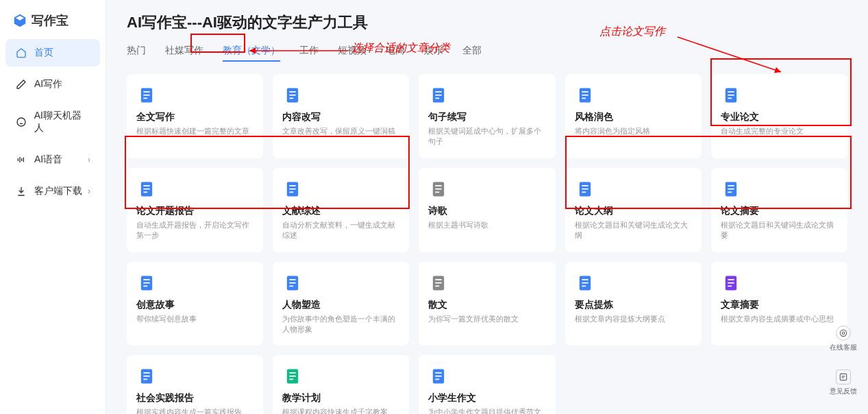 This screenshot has width=868, height=414. What do you see at coordinates (780, 211) in the screenshot?
I see `card-title: 论文摘要` at bounding box center [780, 211].